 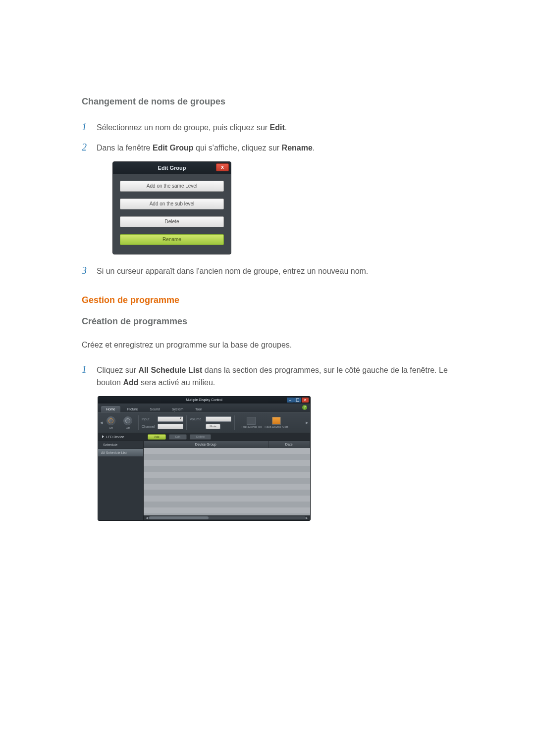 I want to click on volume-label: Volume, so click(x=197, y=419).